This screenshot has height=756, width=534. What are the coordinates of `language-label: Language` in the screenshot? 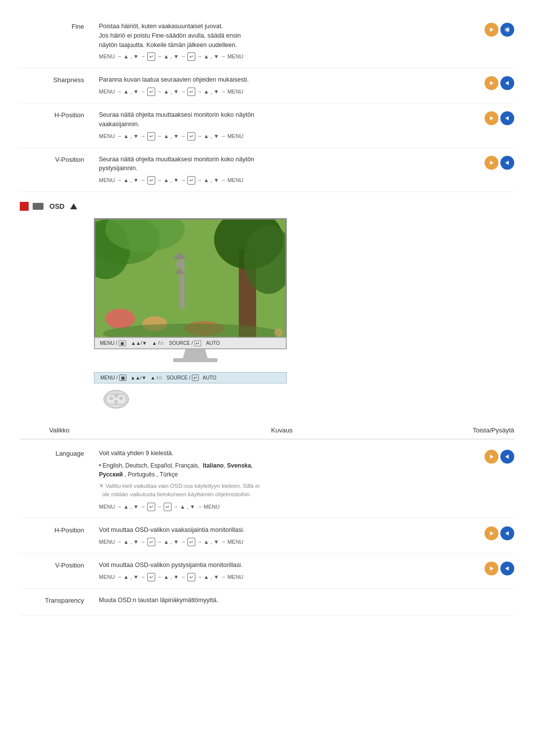 It's located at (59, 453).